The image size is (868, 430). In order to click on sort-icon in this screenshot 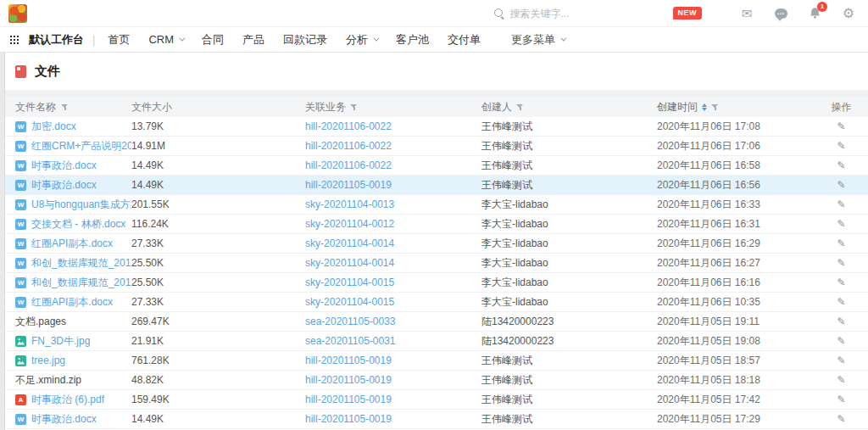, I will do `click(704, 107)`.